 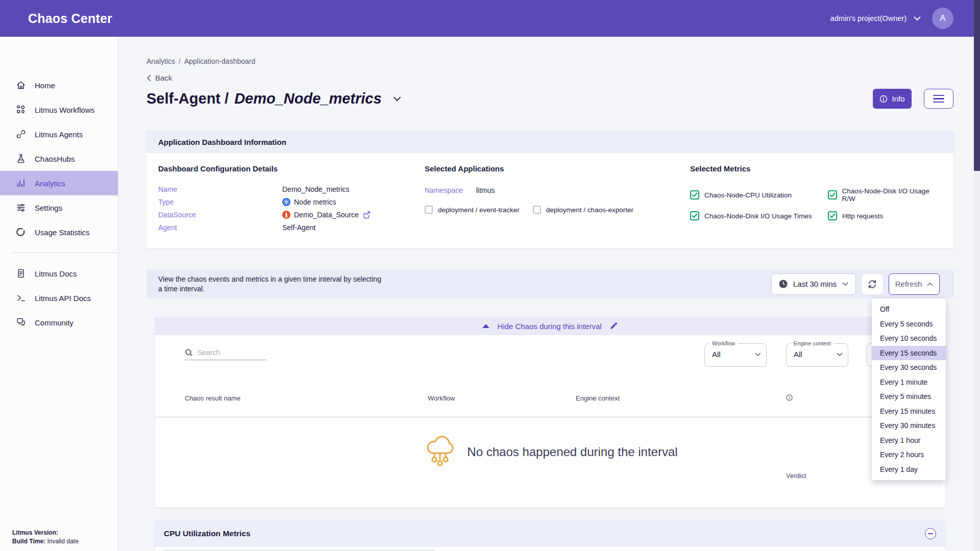 I want to click on dashboard-switcher-caret, so click(x=397, y=99).